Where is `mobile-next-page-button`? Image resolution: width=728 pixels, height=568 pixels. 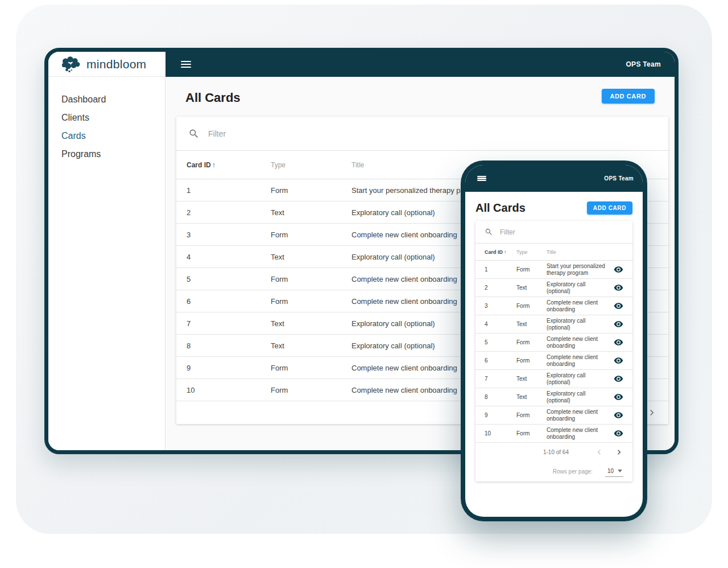
mobile-next-page-button is located at coordinates (619, 452).